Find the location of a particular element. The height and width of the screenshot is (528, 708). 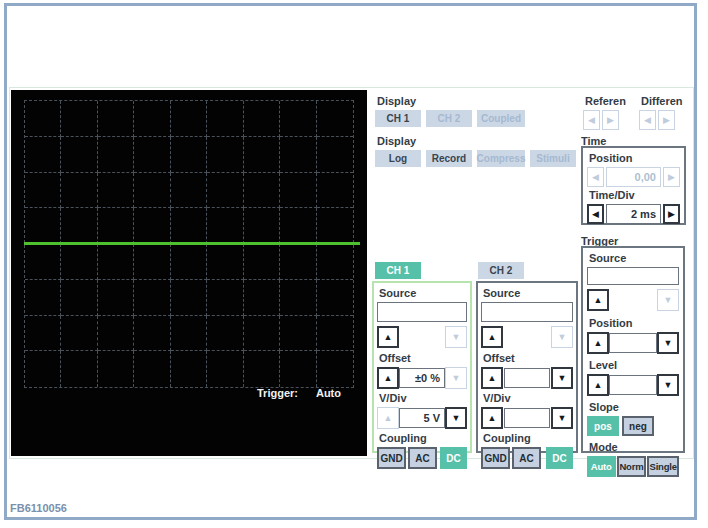

ch1-vdiv-field: 5 V is located at coordinates (422, 418).